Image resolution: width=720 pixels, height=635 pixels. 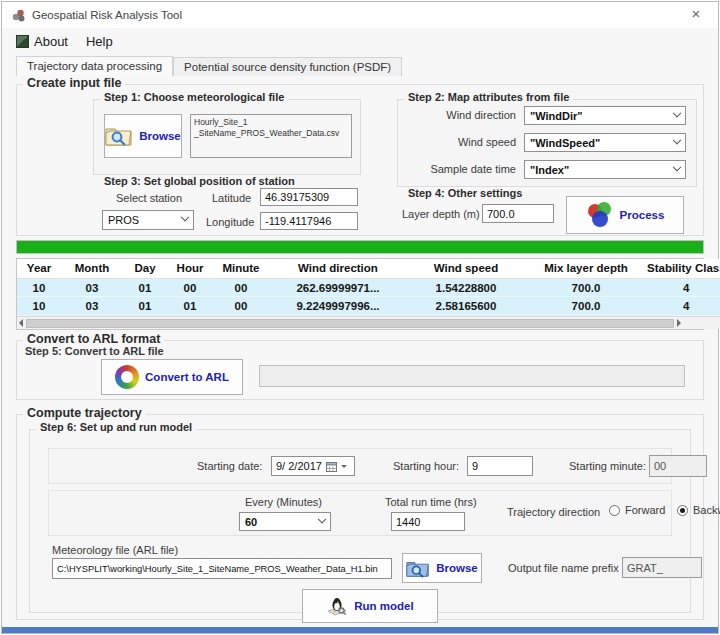 I want to click on radio-forward: Forward, so click(x=637, y=510).